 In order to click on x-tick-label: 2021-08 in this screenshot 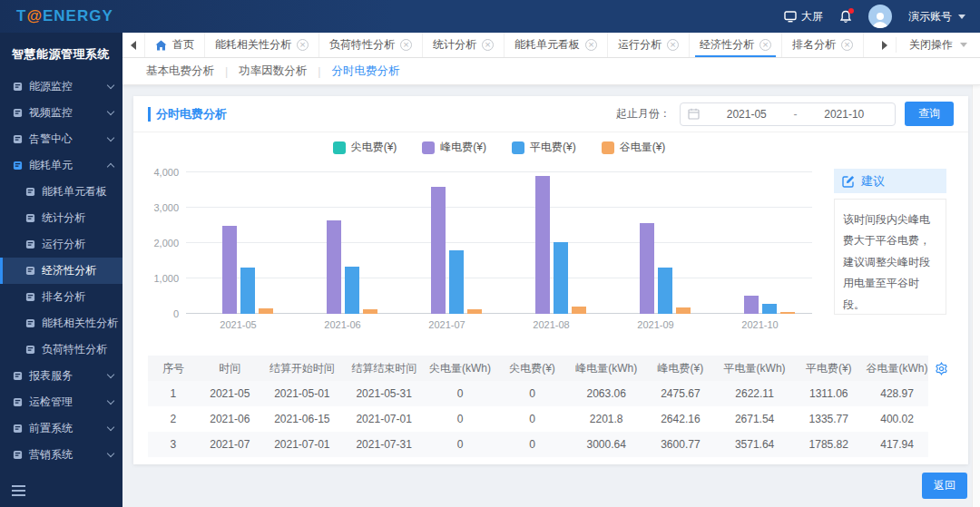, I will do `click(552, 325)`.